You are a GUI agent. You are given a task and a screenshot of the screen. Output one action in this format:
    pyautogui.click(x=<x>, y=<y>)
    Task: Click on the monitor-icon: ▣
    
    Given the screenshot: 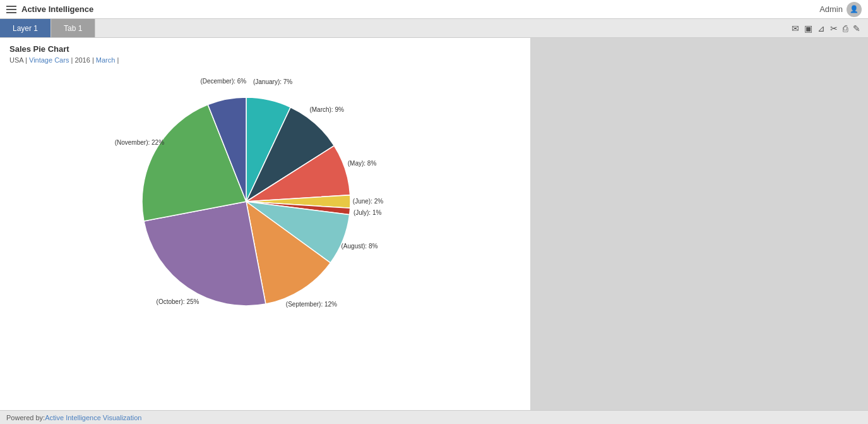 What is the action you would take?
    pyautogui.click(x=808, y=28)
    